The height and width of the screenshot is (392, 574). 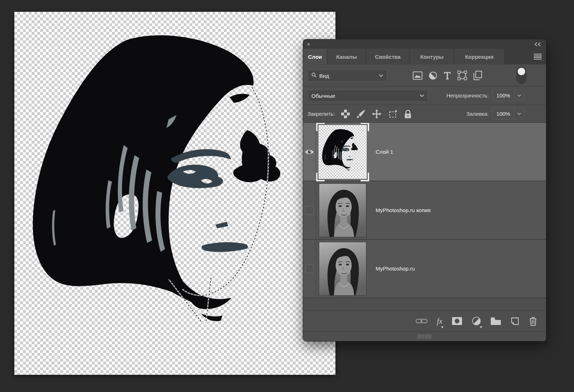 What do you see at coordinates (476, 321) in the screenshot?
I see `new-adjustment-layer-icon` at bounding box center [476, 321].